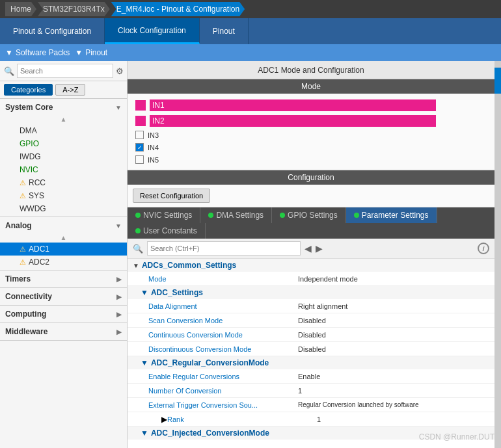 The height and width of the screenshot is (448, 501). I want to click on sidebar-section-middleware: Middleware ▶, so click(64, 332).